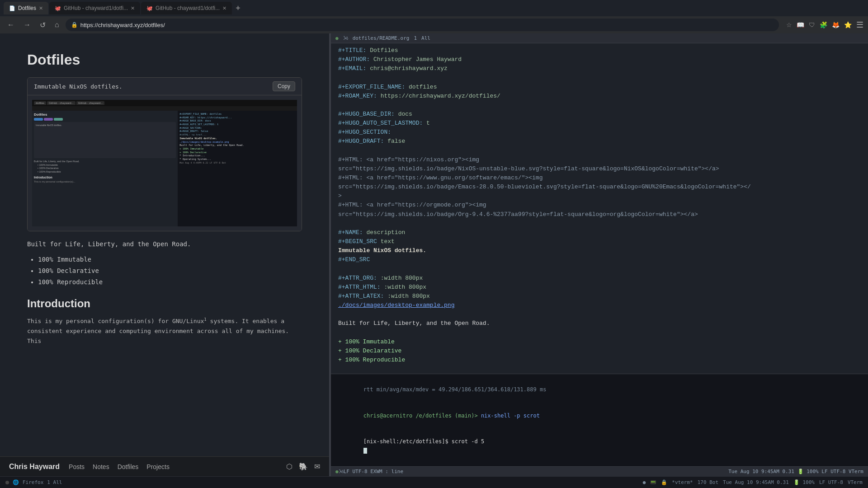 This screenshot has width=868, height=488. I want to click on terminal-rtt-text: rtt min/avg/max/mdev = 49.294/186.651/36…, so click(455, 389).